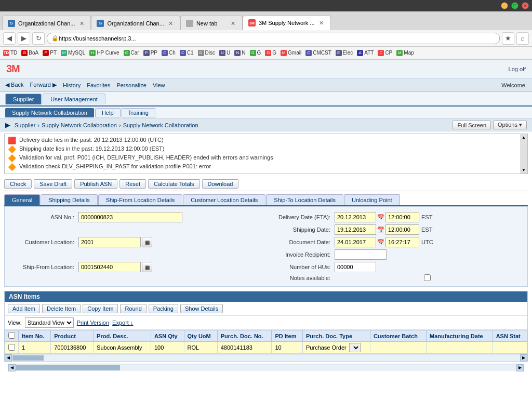 The image size is (532, 399). I want to click on bookmark-n: N N, so click(240, 53).